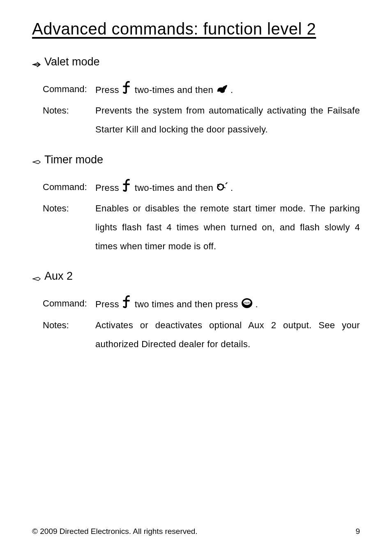  Describe the element at coordinates (201, 228) in the screenshot. I see `notes-row: Notes: Enables or disables the remote st…` at that location.